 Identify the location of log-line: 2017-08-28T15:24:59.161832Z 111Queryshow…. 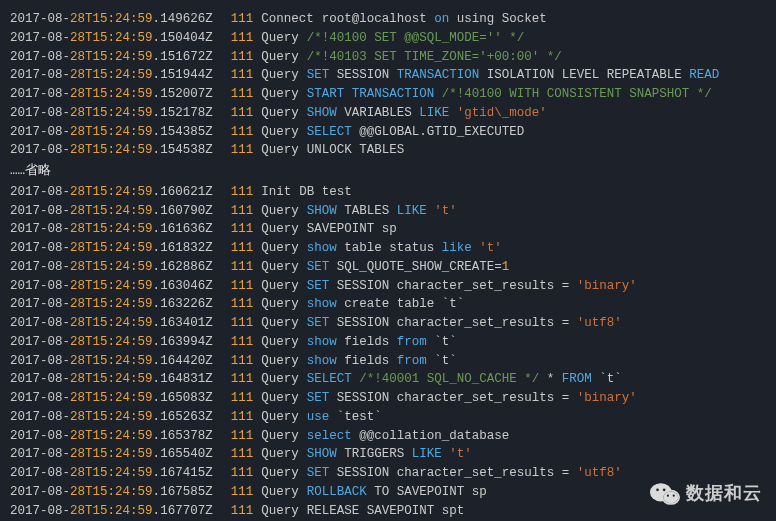
(388, 248).